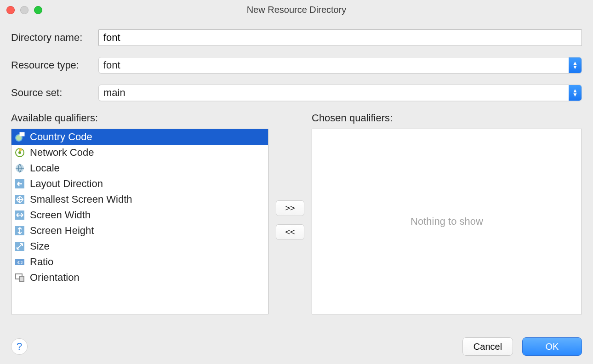  I want to click on qualifier-item: Screen Height, so click(140, 231).